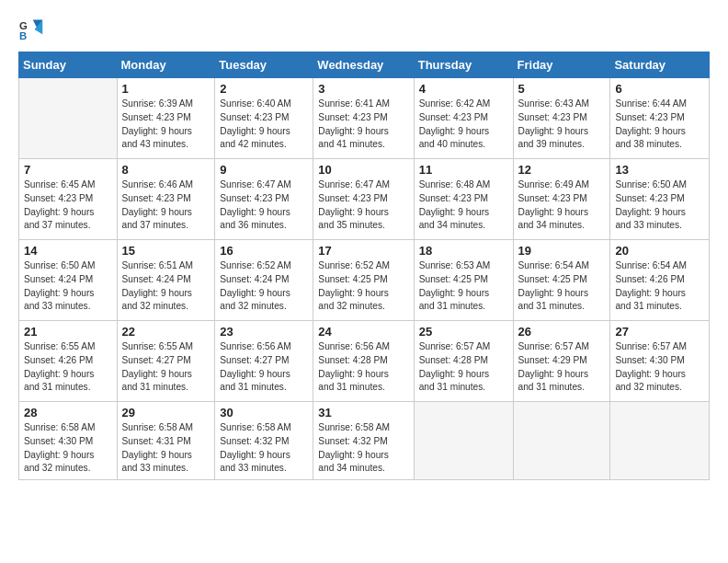 The image size is (728, 563). I want to click on day-number: 16, so click(264, 250).